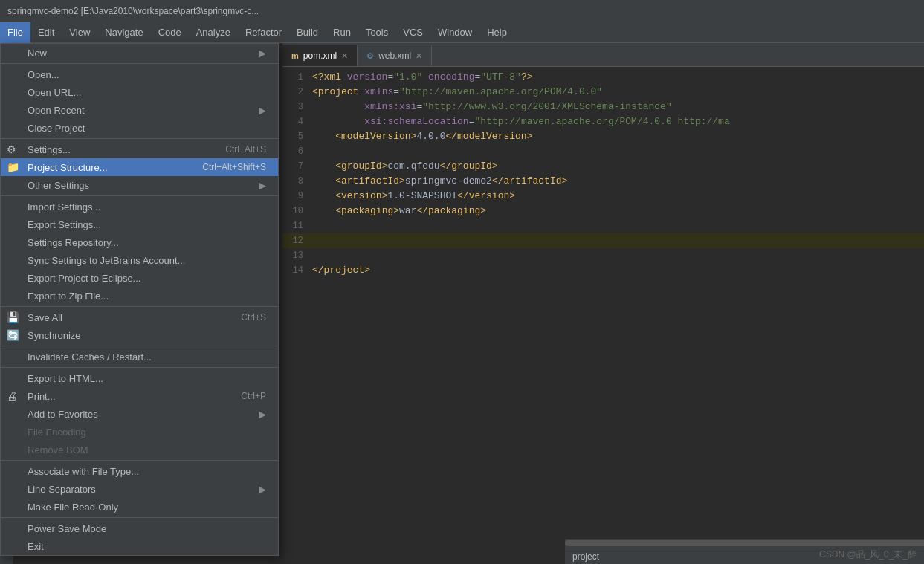  Describe the element at coordinates (262, 186) in the screenshot. I see `menu-other-settings-arrow: ▶` at that location.